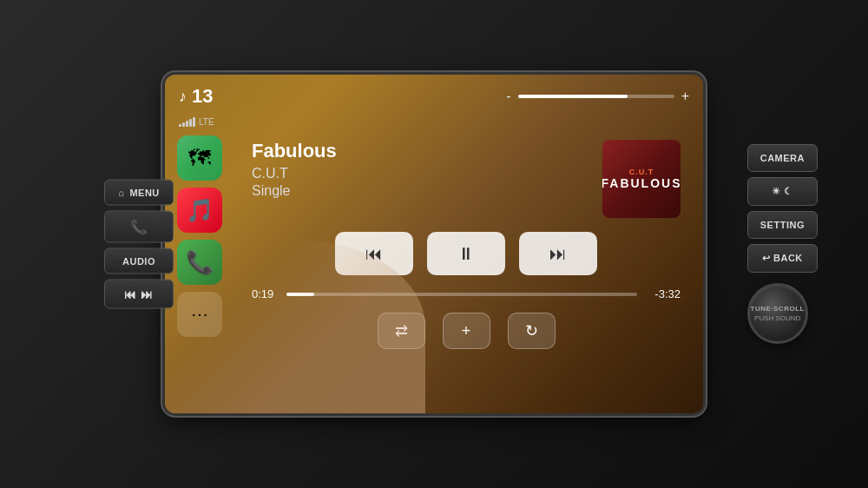 This screenshot has width=868, height=488. I want to click on back-label: ↩ BACK, so click(783, 258).